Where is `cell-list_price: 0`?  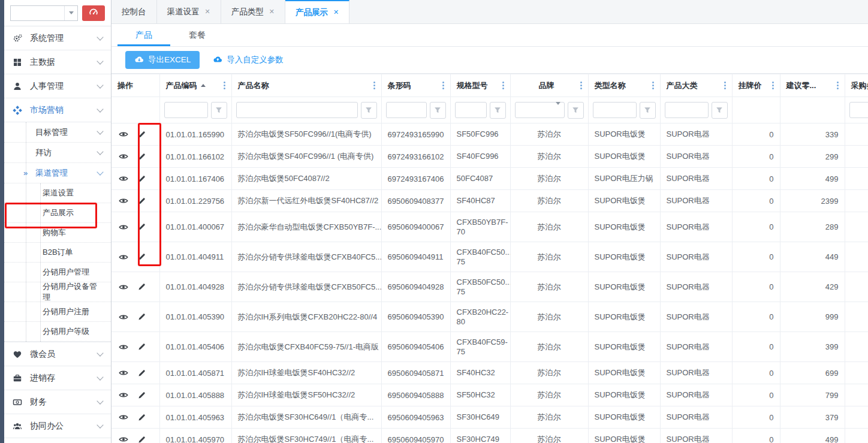
cell-list_price: 0 is located at coordinates (756, 257).